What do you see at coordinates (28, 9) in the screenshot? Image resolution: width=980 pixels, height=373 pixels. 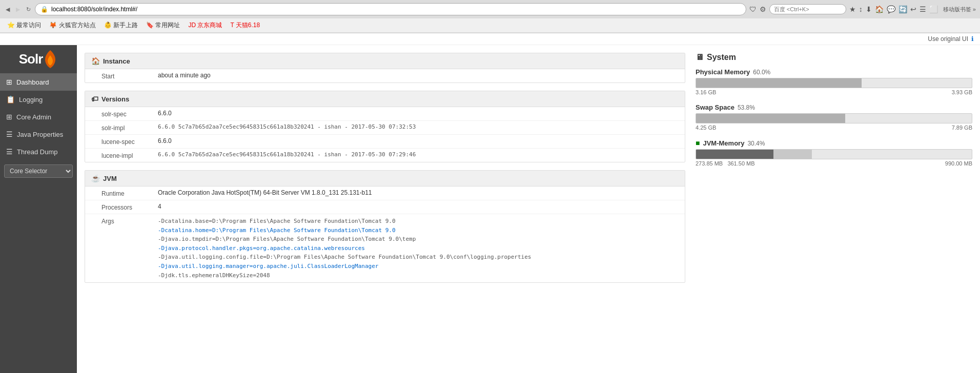 I see `refresh-button: ↻` at bounding box center [28, 9].